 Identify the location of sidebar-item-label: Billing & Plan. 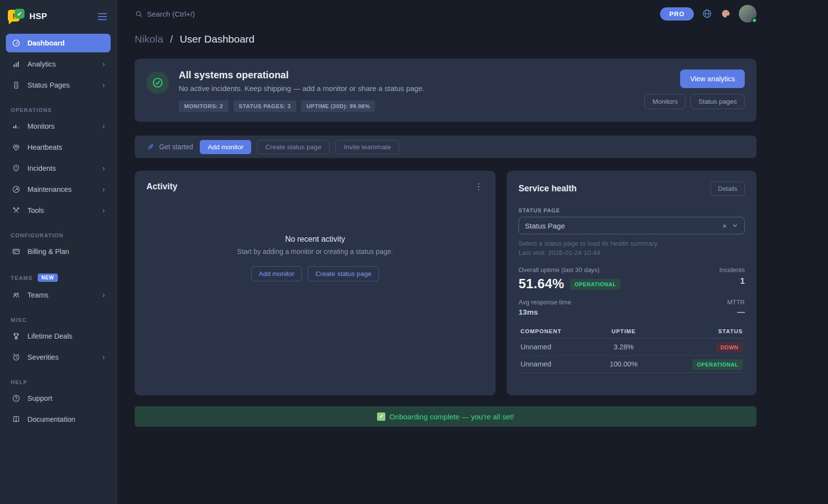
(66, 252).